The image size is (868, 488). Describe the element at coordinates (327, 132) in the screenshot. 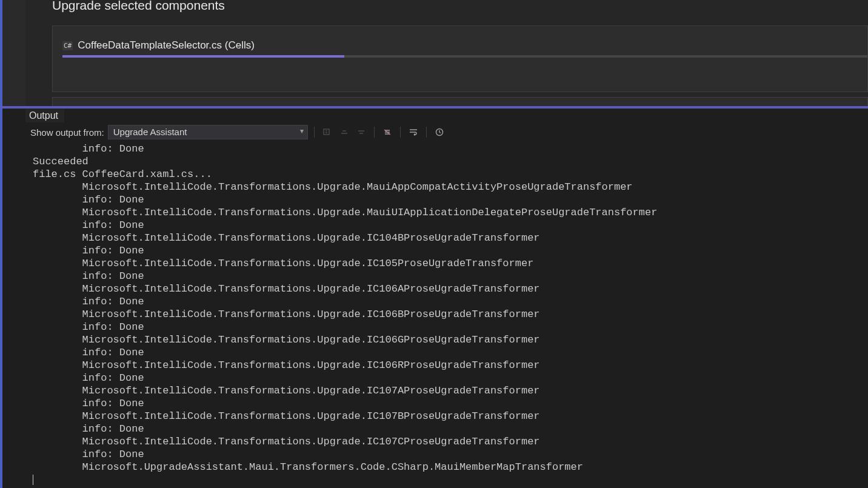

I see `find-message-icon` at that location.